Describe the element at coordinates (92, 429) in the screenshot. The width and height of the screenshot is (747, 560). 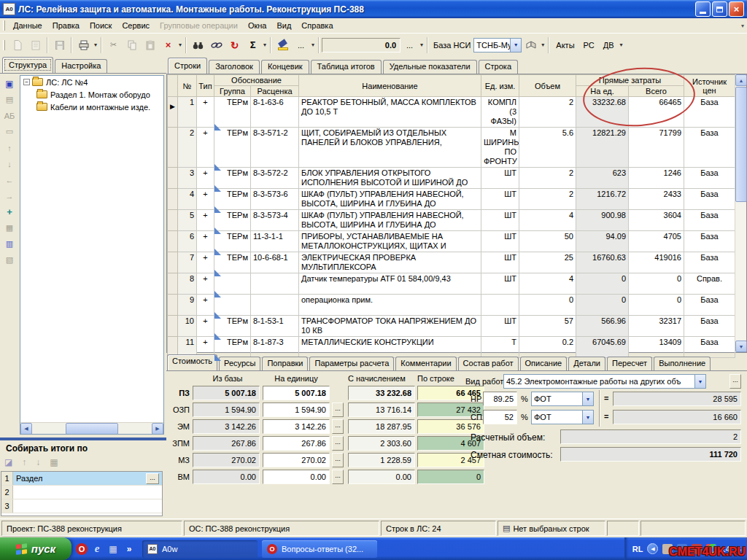
I see `scrollbar-thumb` at that location.